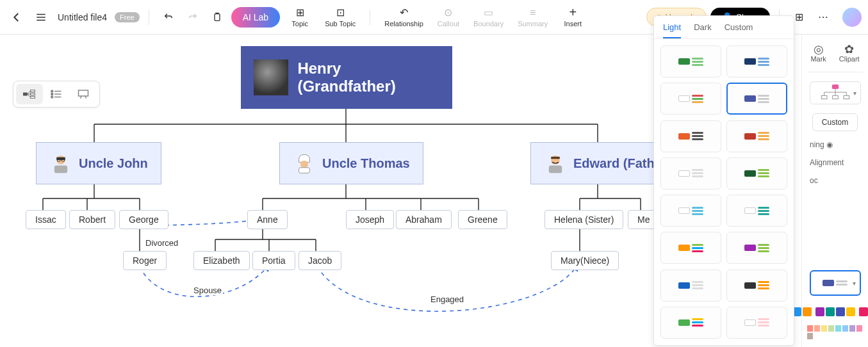  What do you see at coordinates (584, 220) in the screenshot?
I see `helena-node: Helena (Sister)` at bounding box center [584, 220].